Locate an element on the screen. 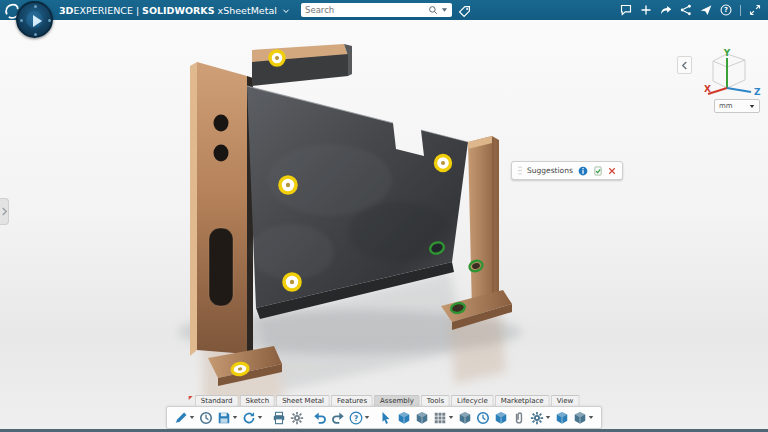 Image resolution: width=768 pixels, height=432 pixels. undo-icon is located at coordinates (320, 418).